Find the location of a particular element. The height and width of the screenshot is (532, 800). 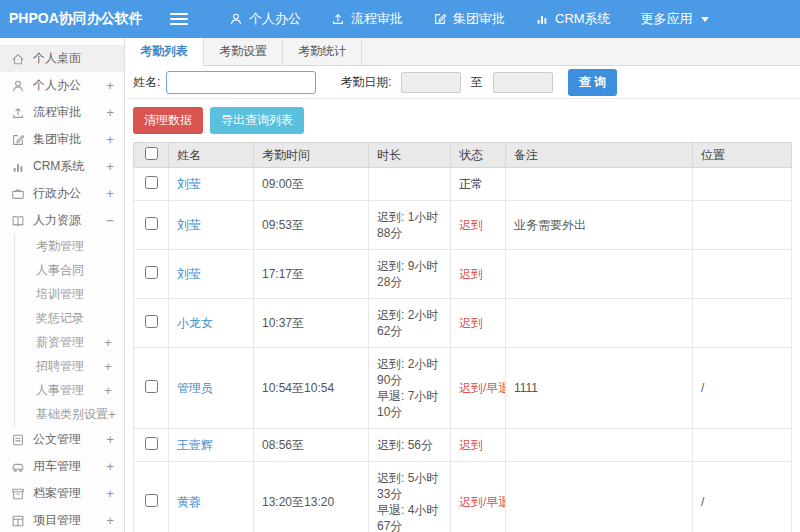

tab-attendance-statistics: 考勤统计 is located at coordinates (322, 52).